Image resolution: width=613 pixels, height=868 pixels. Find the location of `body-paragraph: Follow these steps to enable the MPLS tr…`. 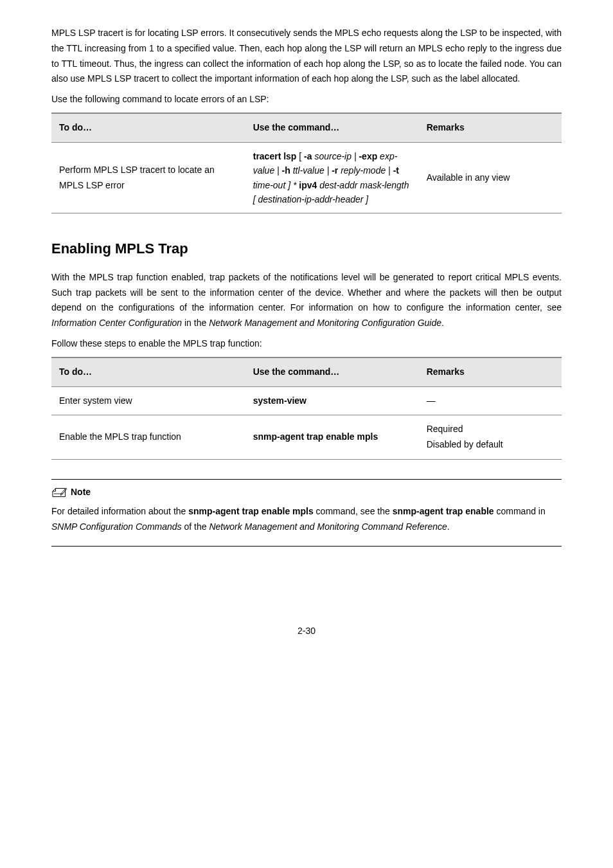

body-paragraph: Follow these steps to enable the MPLS tr… is located at coordinates (306, 344).